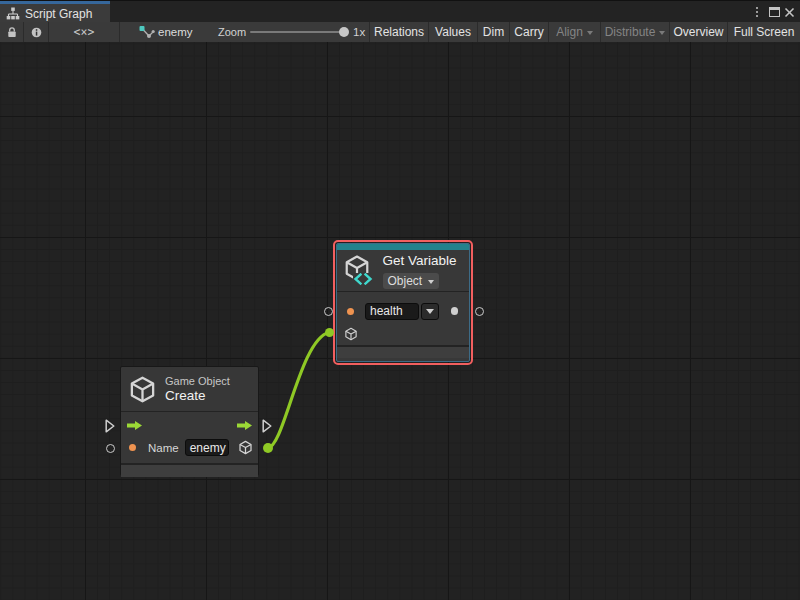  I want to click on toolbar-button-label-carry: Carry, so click(528, 32).